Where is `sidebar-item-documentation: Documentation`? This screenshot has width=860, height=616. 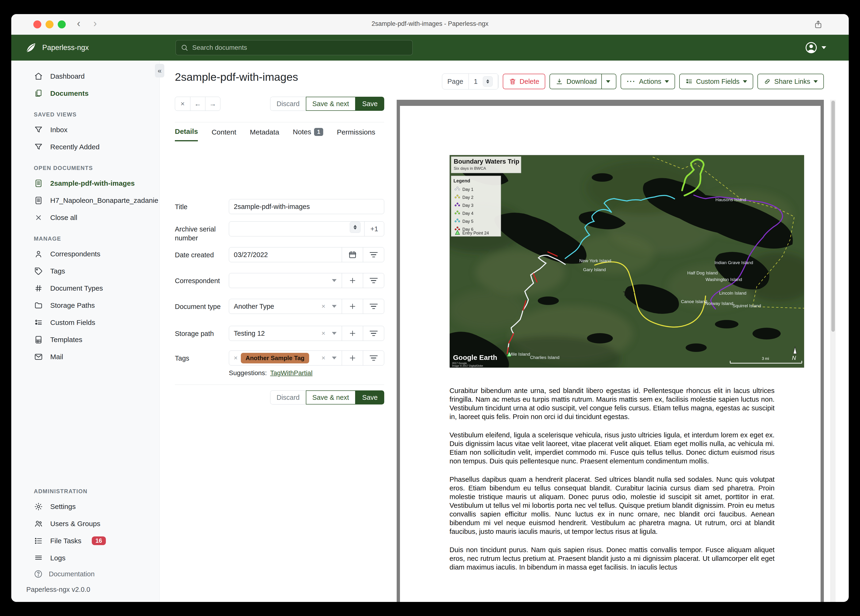 sidebar-item-documentation: Documentation is located at coordinates (85, 574).